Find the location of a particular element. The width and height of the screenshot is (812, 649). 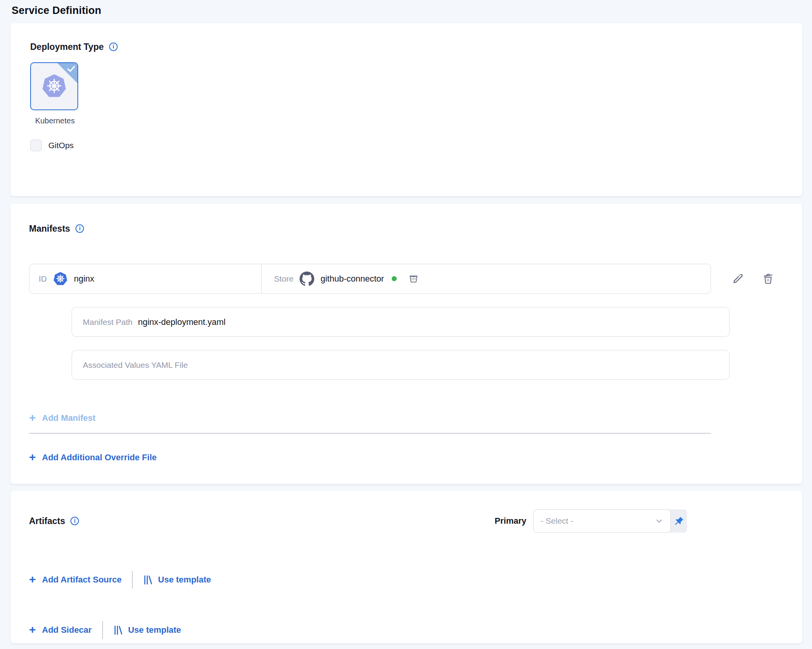

manifests-heading: Manifests is located at coordinates (50, 229).